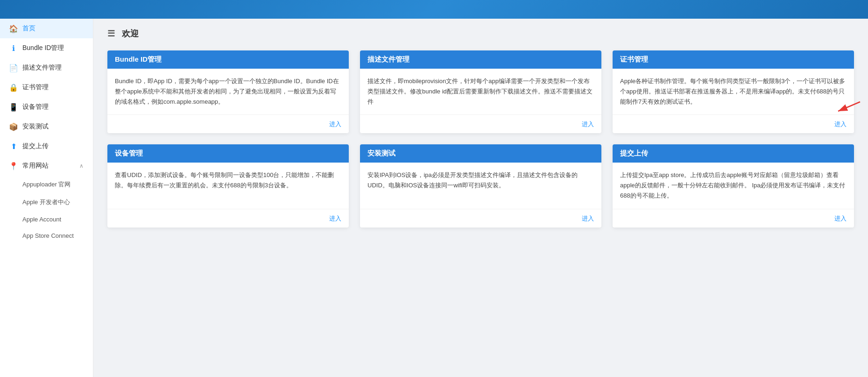  I want to click on card-cert: 证书管理 Apple各种证书制作管理。每个账号制作同类型证书一般限制3个，一个证…, so click(733, 92).